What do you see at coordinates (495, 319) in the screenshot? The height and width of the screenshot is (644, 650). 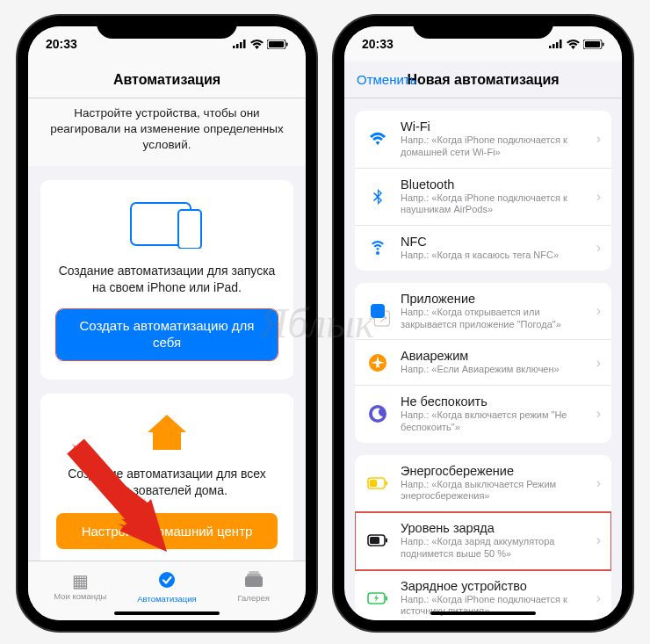 I see `row-subtitle: Напр.: «Когда открывается или закрываетс…` at bounding box center [495, 319].